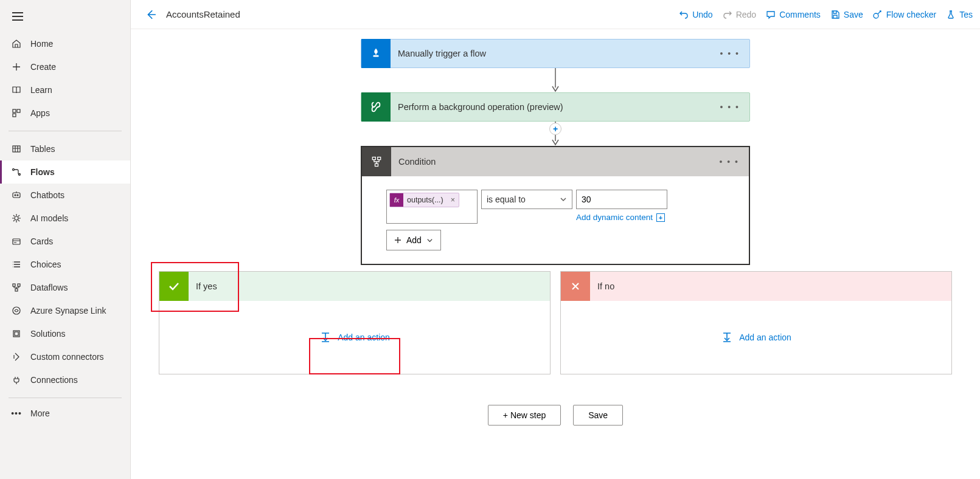 The image size is (980, 479). Describe the element at coordinates (555, 107) in the screenshot. I see `action-card-bgop: Perform a background operation (preview)…` at that location.